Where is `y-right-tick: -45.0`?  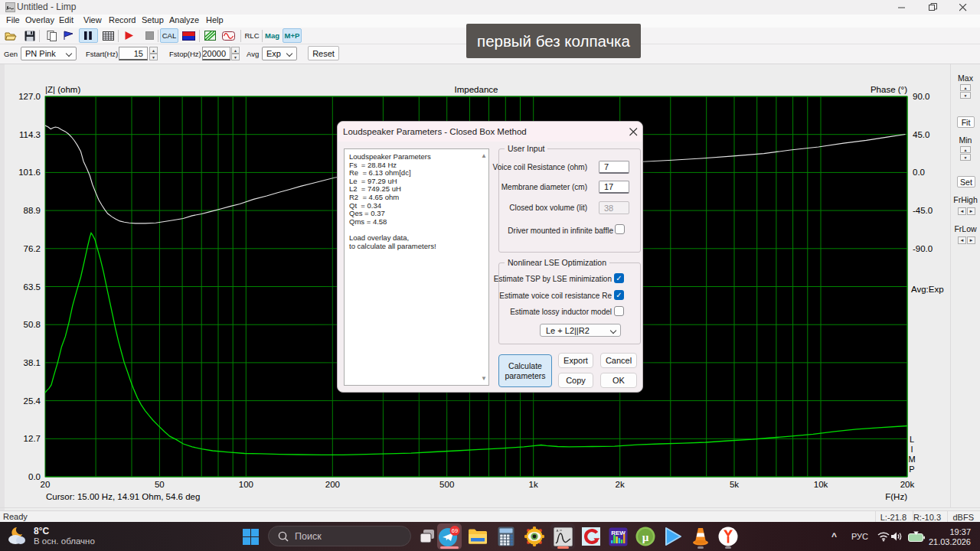 y-right-tick: -45.0 is located at coordinates (923, 210).